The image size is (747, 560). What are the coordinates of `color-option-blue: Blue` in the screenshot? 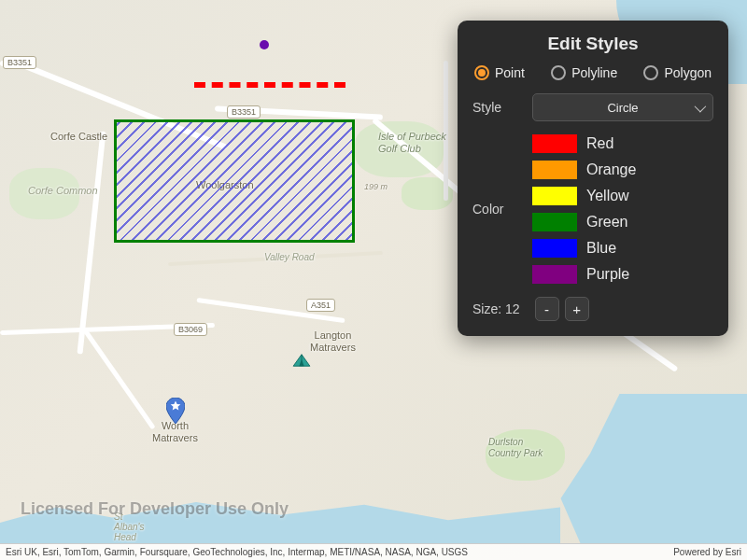 It's located at (623, 248).